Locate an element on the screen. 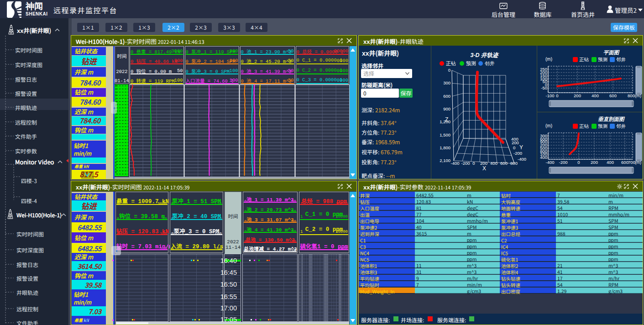 This screenshot has width=644, height=325. svg-text: 1,500 is located at coordinates (445, 135).